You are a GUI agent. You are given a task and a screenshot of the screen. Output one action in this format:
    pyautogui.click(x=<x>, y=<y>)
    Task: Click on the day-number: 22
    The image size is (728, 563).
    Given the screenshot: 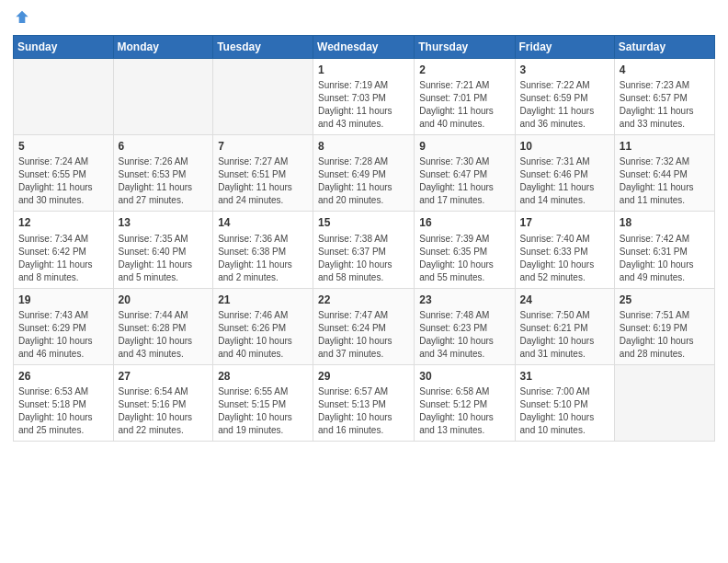 What is the action you would take?
    pyautogui.click(x=364, y=300)
    